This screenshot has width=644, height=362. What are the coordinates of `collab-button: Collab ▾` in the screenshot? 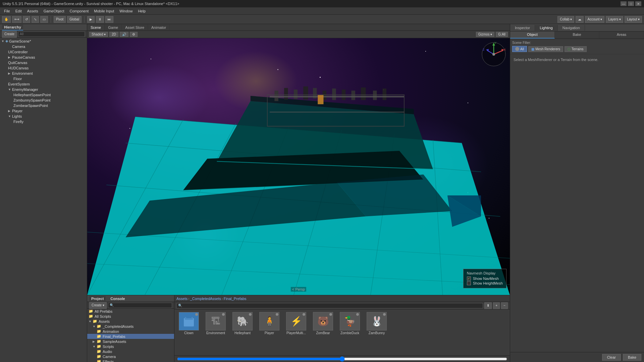 It's located at (566, 19).